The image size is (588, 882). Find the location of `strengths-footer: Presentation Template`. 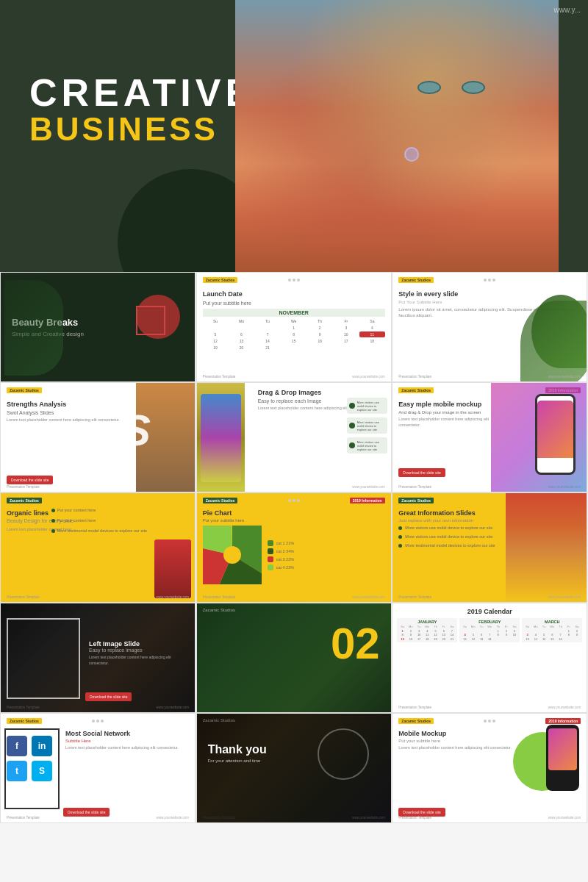

strengths-footer: Presentation Template is located at coordinates (98, 487).